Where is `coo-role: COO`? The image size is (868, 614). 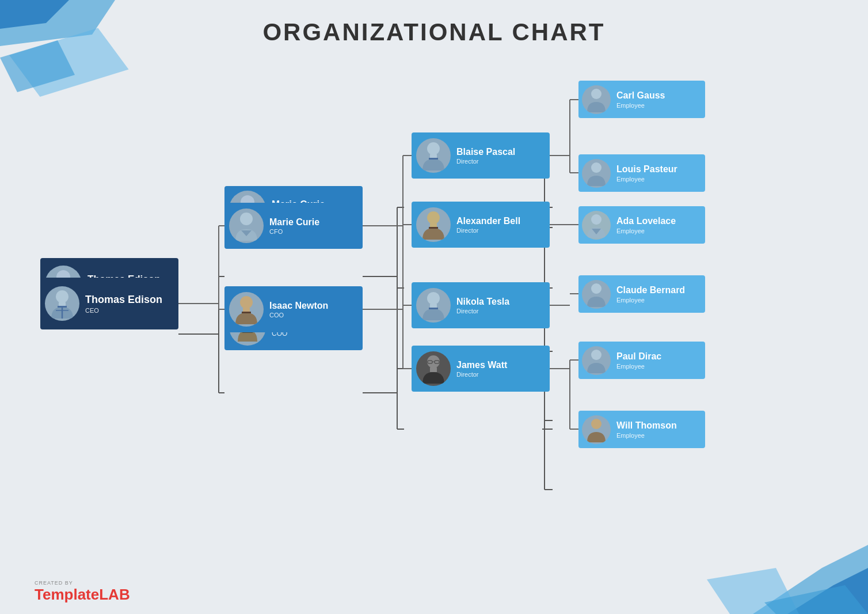
coo-role: COO is located at coordinates (299, 315).